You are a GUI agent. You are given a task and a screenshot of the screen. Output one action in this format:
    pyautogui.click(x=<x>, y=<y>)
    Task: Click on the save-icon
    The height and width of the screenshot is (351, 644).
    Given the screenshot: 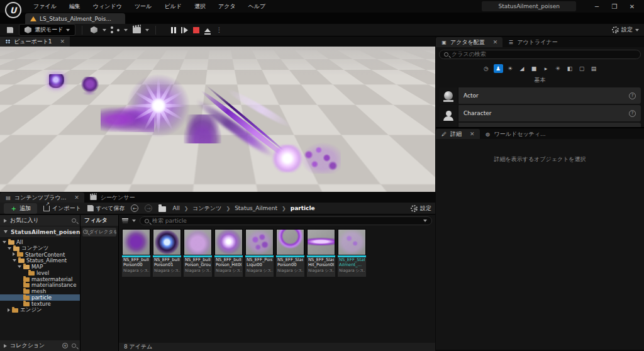 What is the action you would take?
    pyautogui.click(x=10, y=30)
    